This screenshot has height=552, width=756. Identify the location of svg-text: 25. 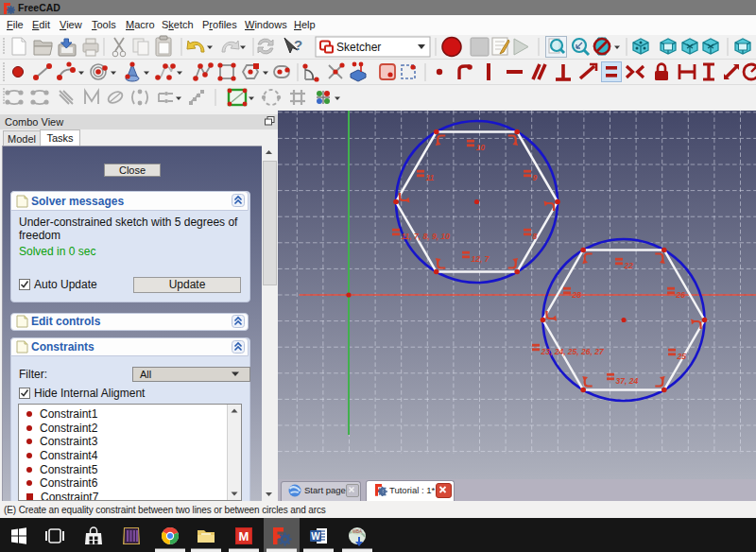
(682, 356).